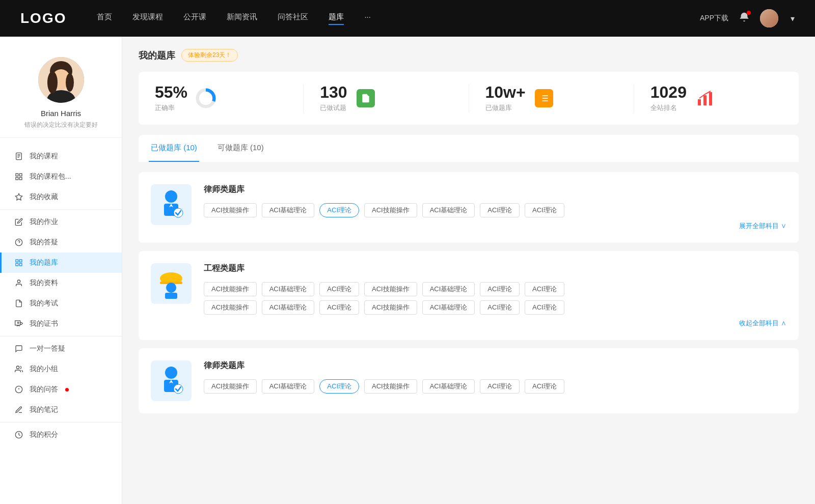 The height and width of the screenshot is (504, 815). I want to click on group-icon, so click(19, 369).